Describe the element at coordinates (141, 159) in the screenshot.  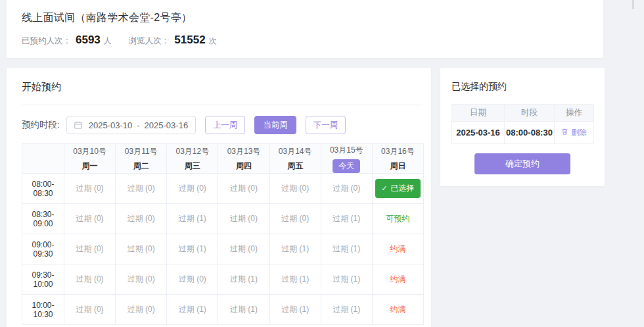
I see `day-header-tue: 03月11号 周二` at that location.